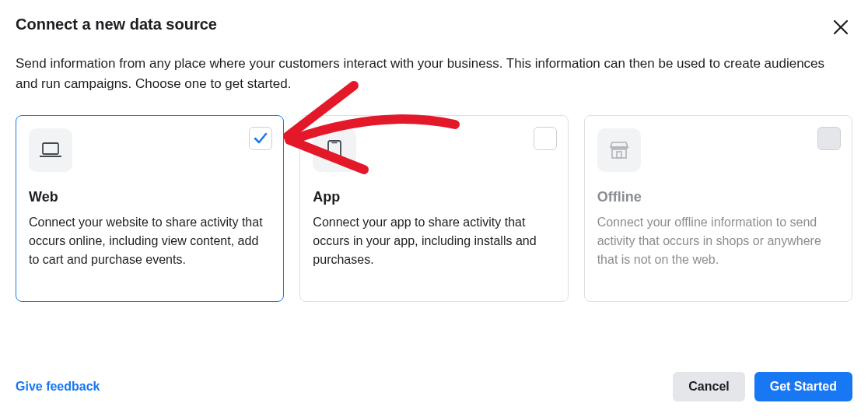  I want to click on option-checkbox-offline, so click(829, 138).